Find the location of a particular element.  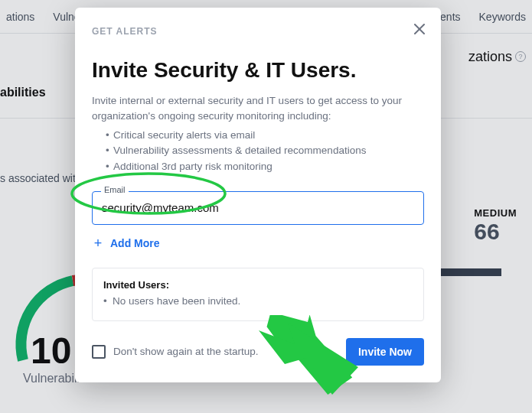

add-more-label: Add More is located at coordinates (135, 243).